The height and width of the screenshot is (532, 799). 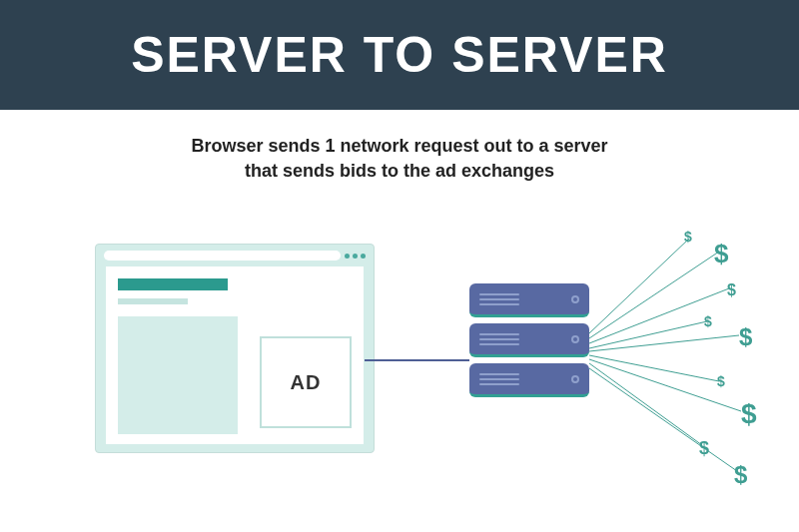 What do you see at coordinates (173, 284) in the screenshot?
I see `page-heading-icon` at bounding box center [173, 284].